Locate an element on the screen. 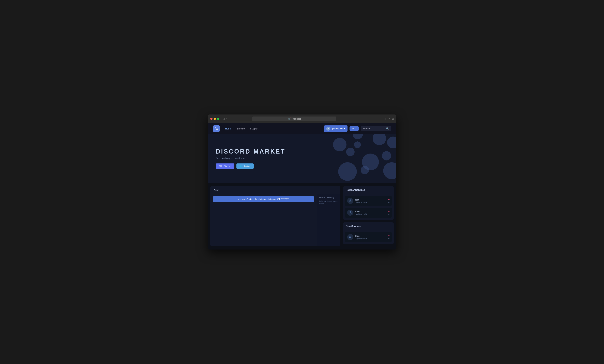 The image size is (604, 364). search-text: Search... is located at coordinates (367, 129).